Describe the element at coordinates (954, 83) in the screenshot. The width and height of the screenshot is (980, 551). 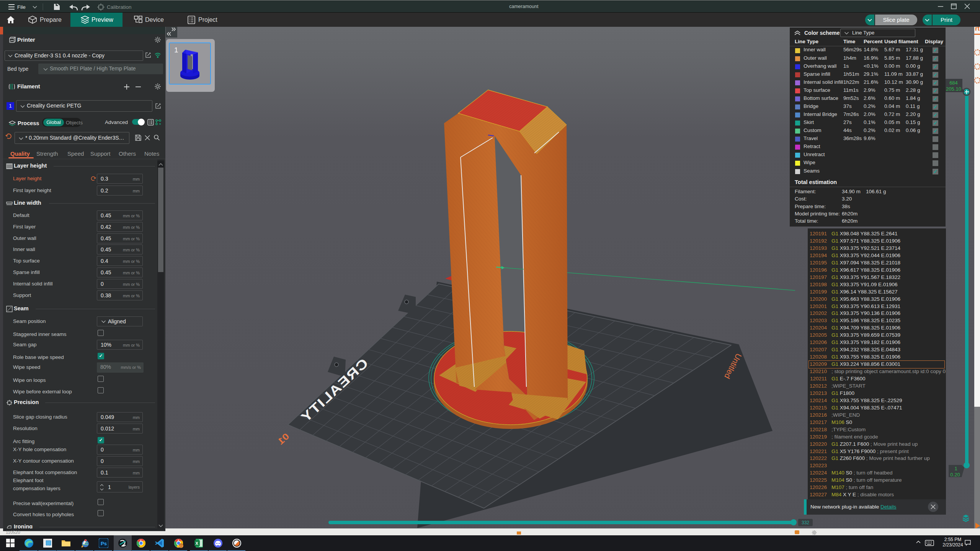
I see `svg-text: 684` at that location.